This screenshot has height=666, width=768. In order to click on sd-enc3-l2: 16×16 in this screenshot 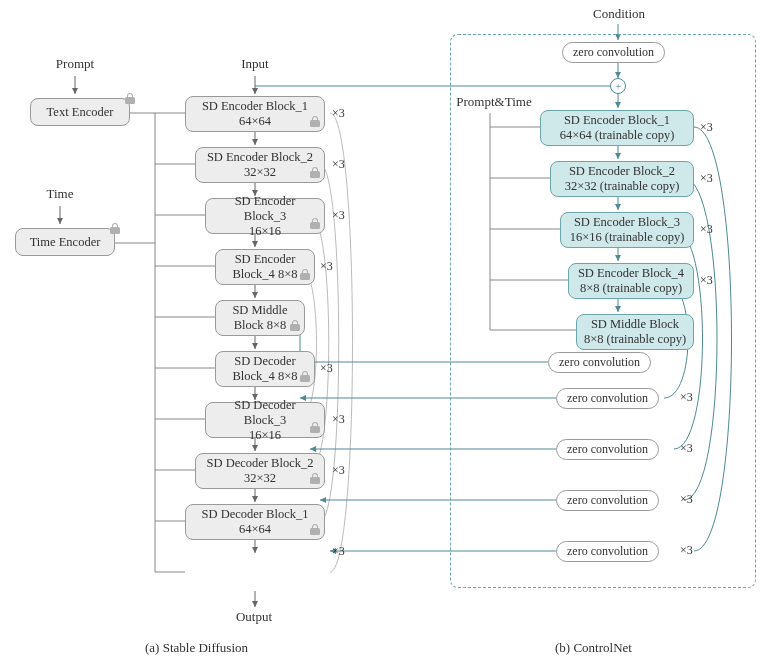, I will do `click(265, 232)`.